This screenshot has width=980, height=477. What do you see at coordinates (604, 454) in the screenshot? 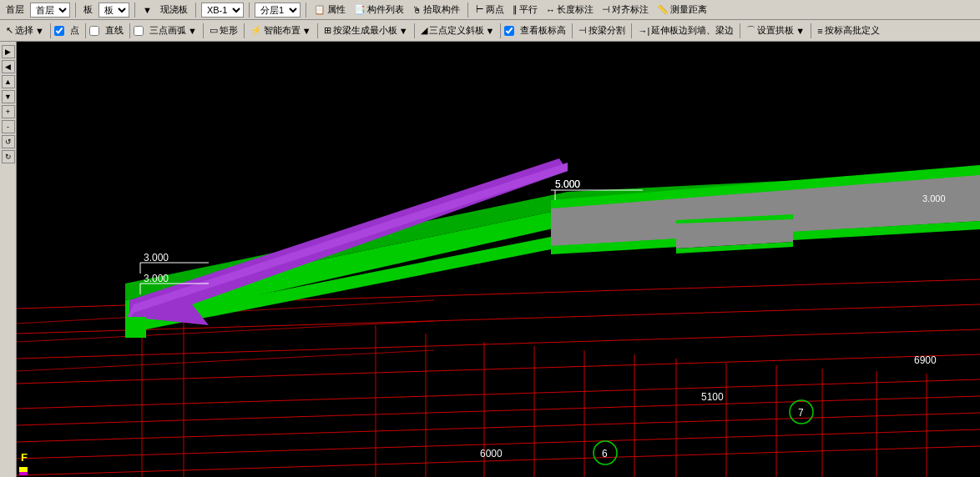
I see `svg-text: 6` at bounding box center [604, 454].